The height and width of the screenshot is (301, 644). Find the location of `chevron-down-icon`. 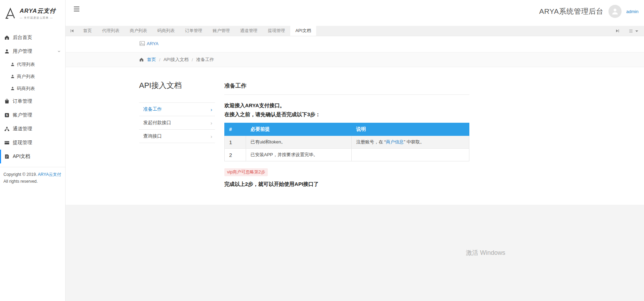

chevron-down-icon is located at coordinates (59, 51).